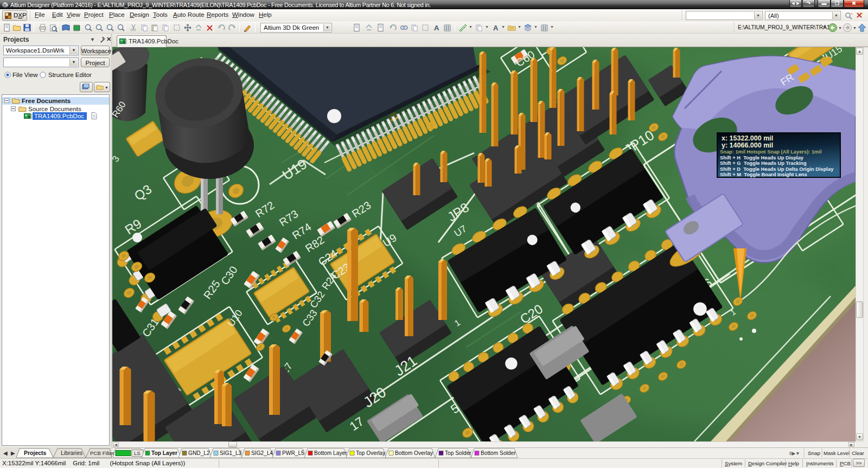  Describe the element at coordinates (771, 152) in the screenshot. I see `svg-text:Snap: 1mil Hotspot Snap (All L: Snap: 1mil Hotspot Snap (All Layers)` at that location.